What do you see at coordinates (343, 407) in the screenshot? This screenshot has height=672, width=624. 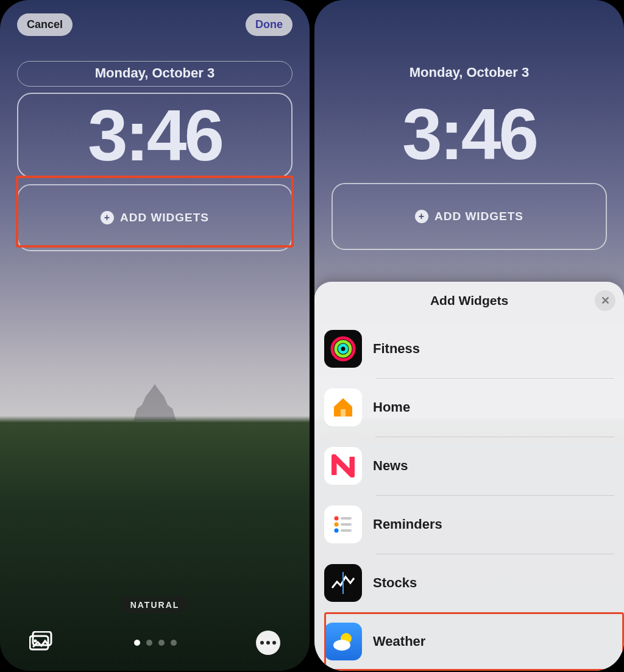 I see `house-icon` at bounding box center [343, 407].